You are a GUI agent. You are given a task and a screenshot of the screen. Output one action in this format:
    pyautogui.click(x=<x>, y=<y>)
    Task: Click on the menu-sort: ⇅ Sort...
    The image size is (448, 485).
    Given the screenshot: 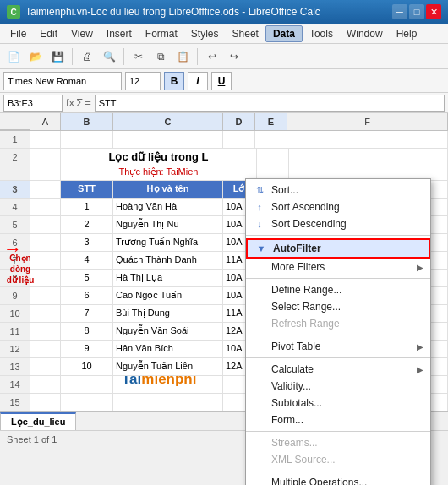 What is the action you would take?
    pyautogui.click(x=338, y=190)
    